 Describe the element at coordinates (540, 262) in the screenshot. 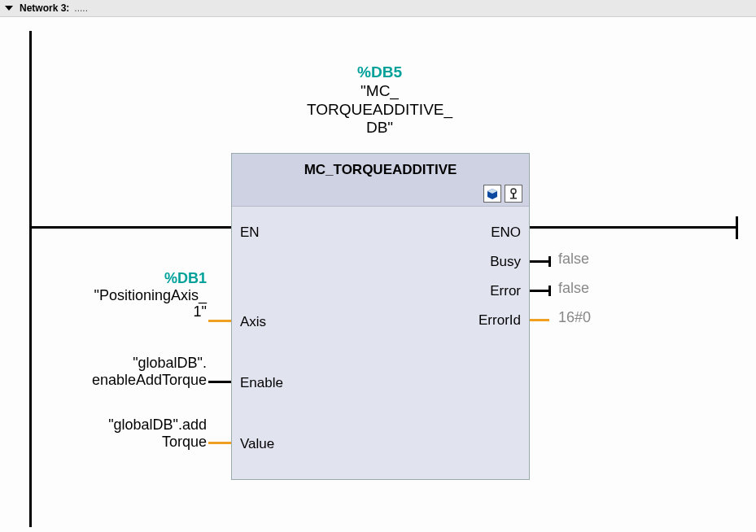

I see `wire-busy` at that location.